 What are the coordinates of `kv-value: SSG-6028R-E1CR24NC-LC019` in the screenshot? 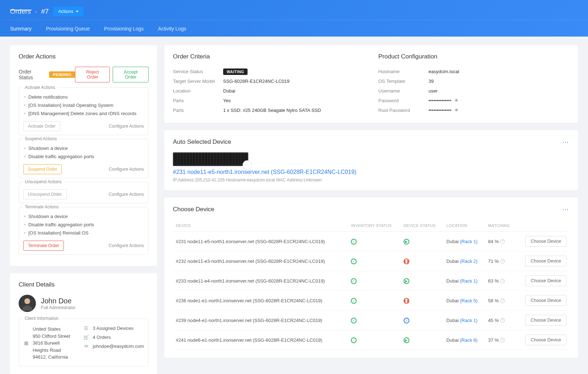 It's located at (256, 81).